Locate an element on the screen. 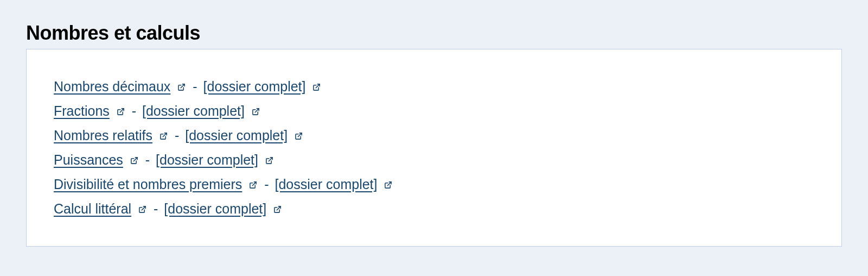  topic-link-puissances: Puissances is located at coordinates (88, 160).